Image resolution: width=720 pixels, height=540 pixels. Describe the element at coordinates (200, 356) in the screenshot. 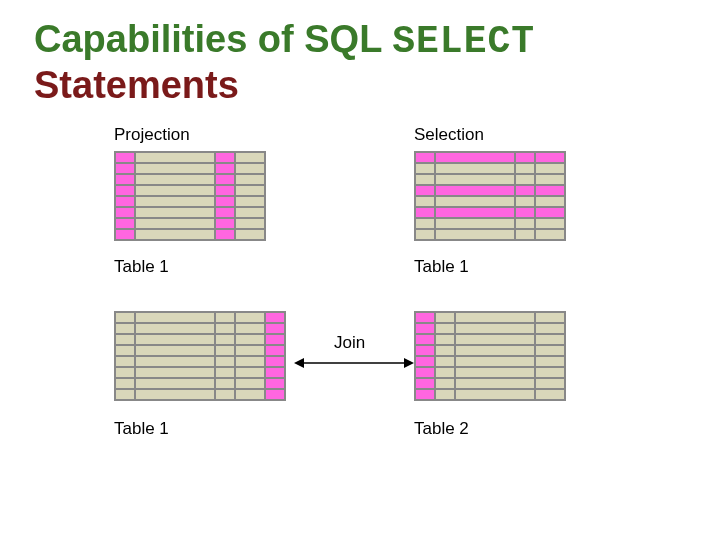

I see `table-join-left` at that location.